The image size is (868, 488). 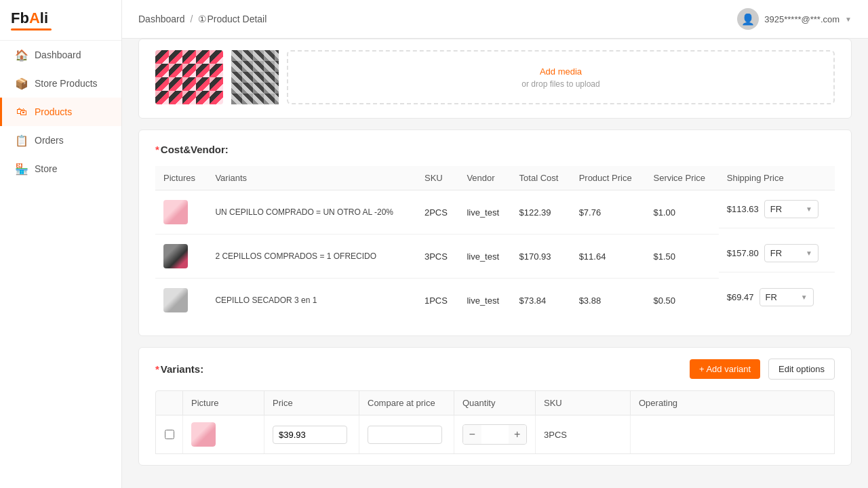 What do you see at coordinates (484, 178) in the screenshot?
I see `col-vendor: Vendor` at bounding box center [484, 178].